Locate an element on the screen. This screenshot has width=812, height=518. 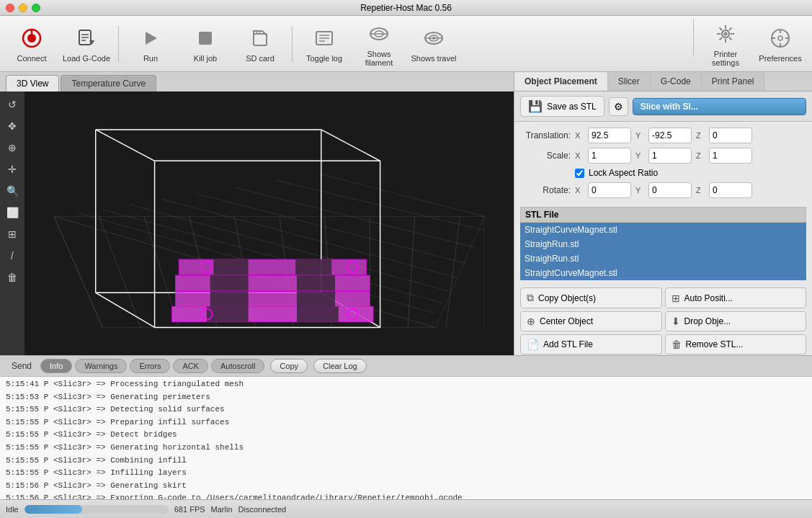
pan-tool: ✛ is located at coordinates (12, 169).